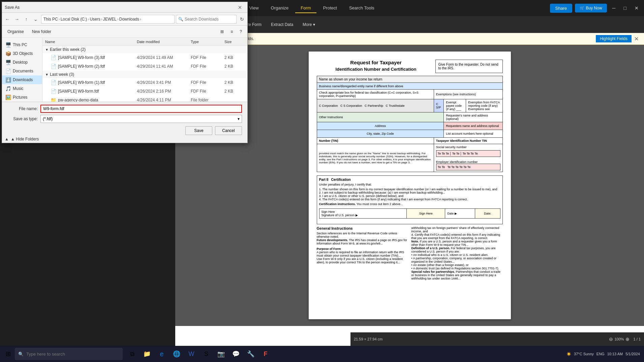 The height and width of the screenshot is (362, 644). Describe the element at coordinates (95, 19) in the screenshot. I see `breadcrumb-users: Users` at that location.